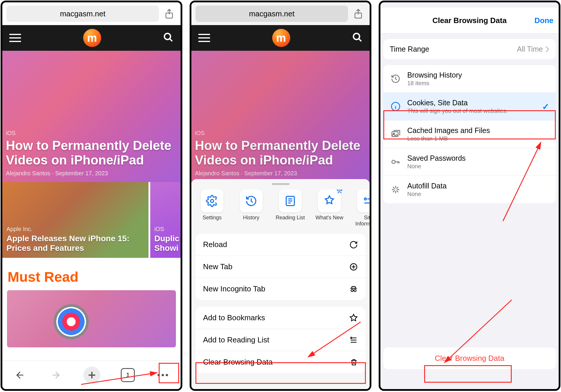  I want to click on row-subtitle: 18 items, so click(478, 83).